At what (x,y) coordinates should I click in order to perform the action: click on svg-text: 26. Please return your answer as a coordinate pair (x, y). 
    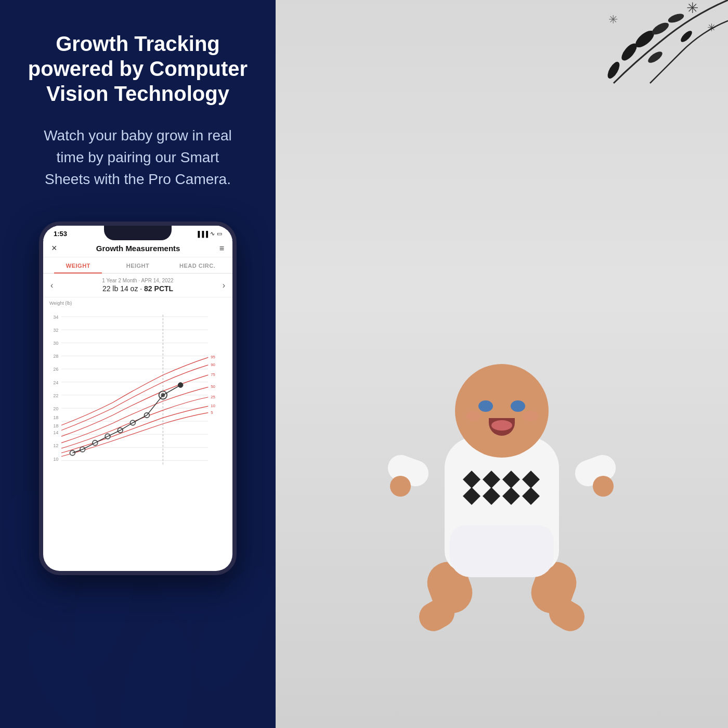
    Looking at the image, I should click on (56, 369).